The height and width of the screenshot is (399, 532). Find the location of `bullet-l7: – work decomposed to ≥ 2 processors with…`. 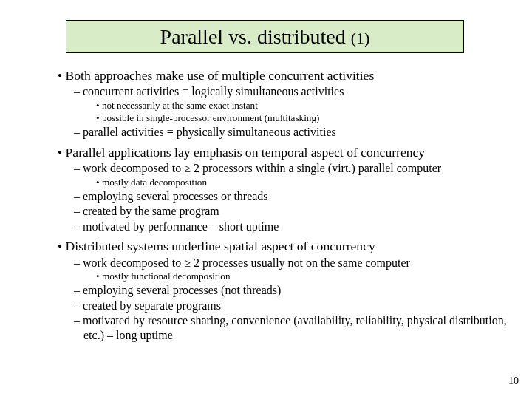

bullet-l7: – work decomposed to ≥ 2 processors with… is located at coordinates (283, 168).